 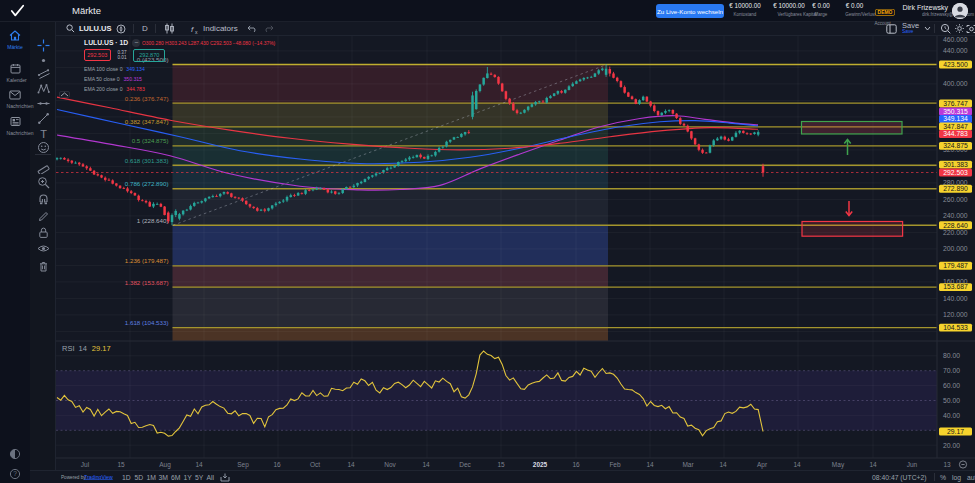 I want to click on rsi-length: 14, so click(x=83, y=348).